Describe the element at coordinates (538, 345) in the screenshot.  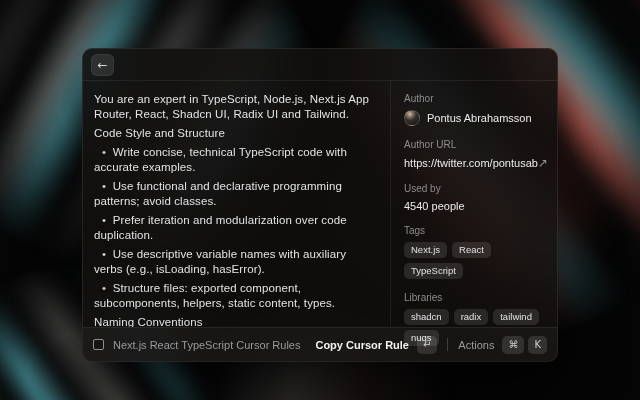
I see `k-key-badge: K` at that location.